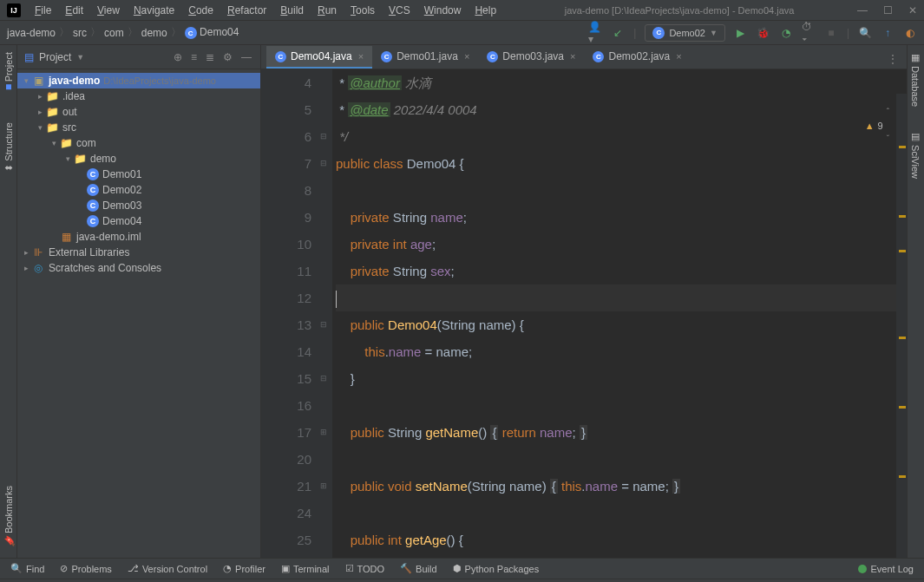 This screenshot has width=924, height=582. What do you see at coordinates (139, 252) in the screenshot?
I see `tree-node-external-libs: ▸⊪External Libraries` at bounding box center [139, 252].